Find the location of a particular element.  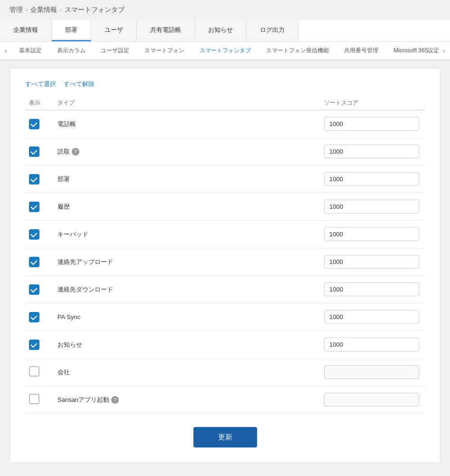

col-header-display: 表示 is located at coordinates (39, 103).